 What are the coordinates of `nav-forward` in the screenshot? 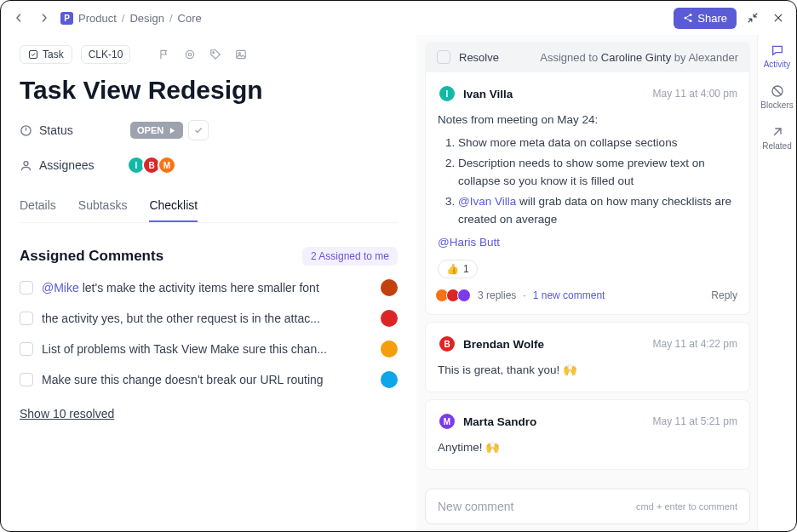 It's located at (44, 18).